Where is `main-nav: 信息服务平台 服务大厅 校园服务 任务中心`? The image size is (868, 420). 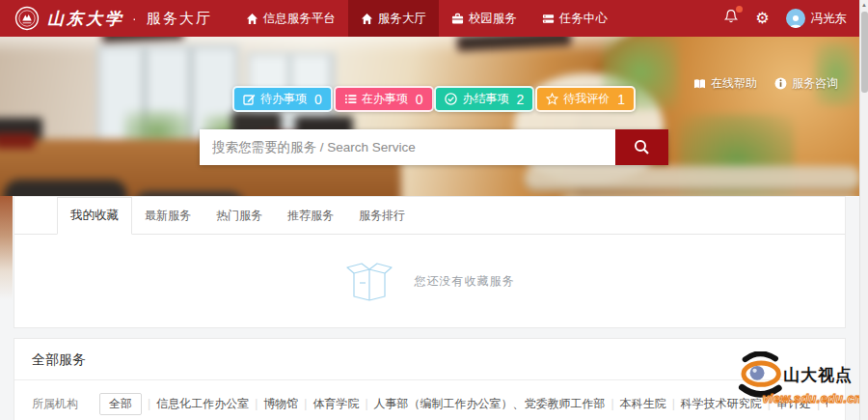
main-nav: 信息服务平台 服务大厅 校园服务 任务中心 is located at coordinates (426, 18).